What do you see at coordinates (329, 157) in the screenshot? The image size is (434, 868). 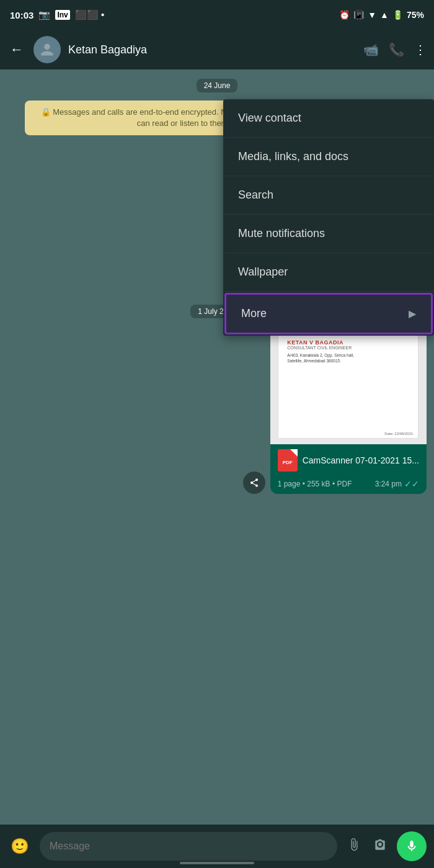 I see `menu-item-media-links-docs: Media, links, and docs` at bounding box center [329, 157].